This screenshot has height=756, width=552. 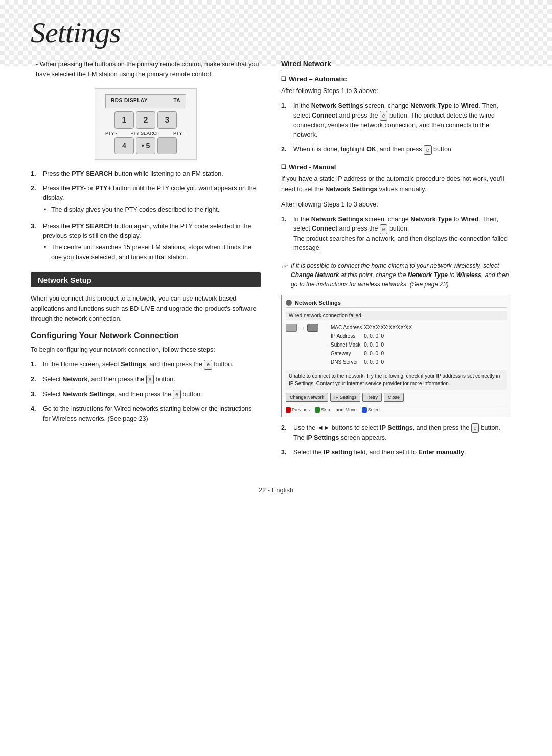 I want to click on wired-manual-steps: 1. In the Network Settings screen, chang…, so click(x=396, y=234).